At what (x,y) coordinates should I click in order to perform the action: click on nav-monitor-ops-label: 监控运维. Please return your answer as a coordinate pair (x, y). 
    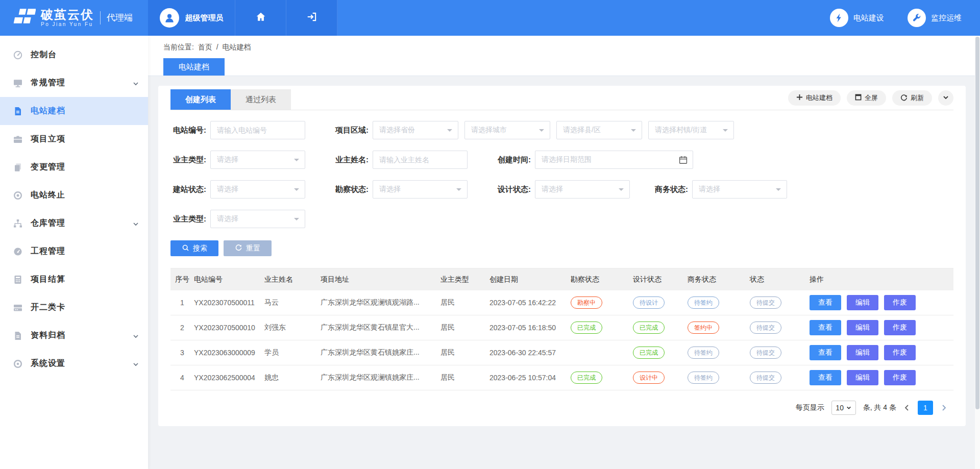
    Looking at the image, I should click on (946, 18).